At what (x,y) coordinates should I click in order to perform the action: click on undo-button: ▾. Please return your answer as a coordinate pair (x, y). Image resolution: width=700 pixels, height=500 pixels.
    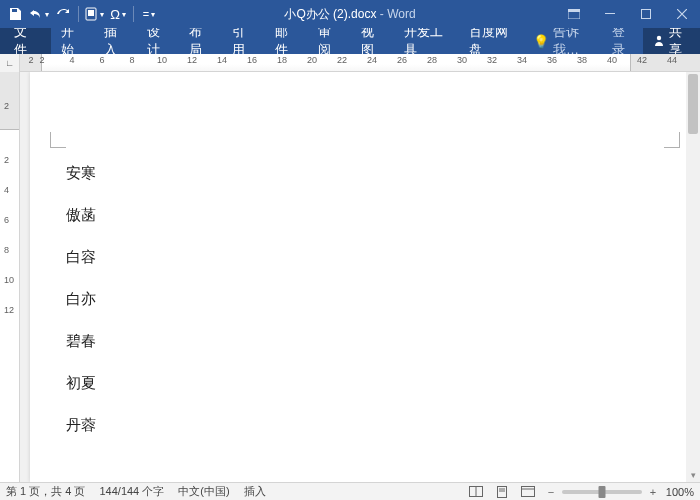
    Looking at the image, I should click on (39, 14).